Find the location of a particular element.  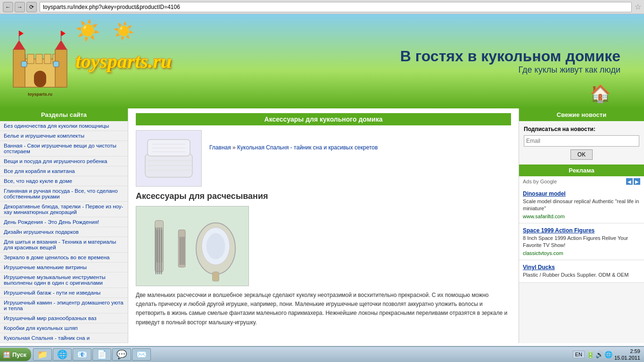

ads-by-google: Ads by Google ◀ ▶ is located at coordinates (582, 181).